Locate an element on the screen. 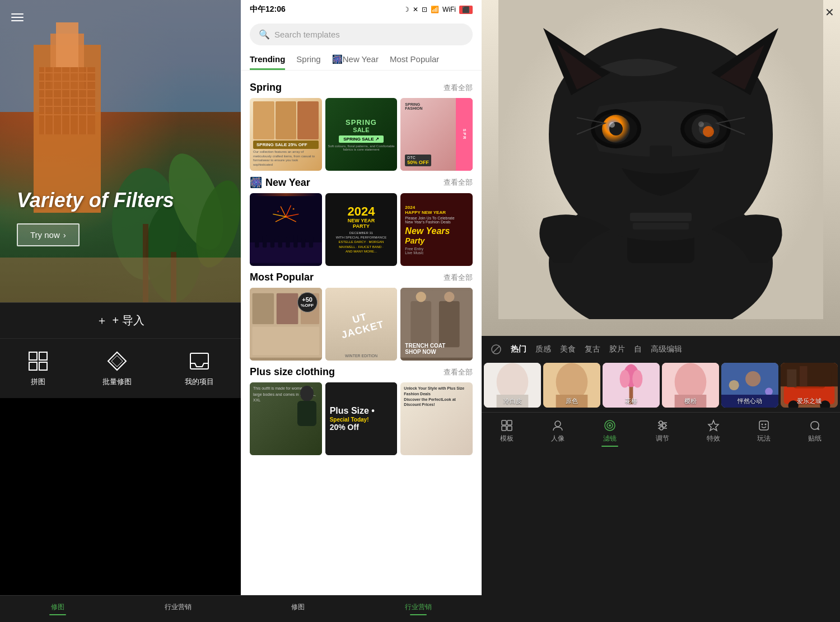 Image resolution: width=840 pixels, height=622 pixels. tool-projects: 我的项目 is located at coordinates (199, 368).